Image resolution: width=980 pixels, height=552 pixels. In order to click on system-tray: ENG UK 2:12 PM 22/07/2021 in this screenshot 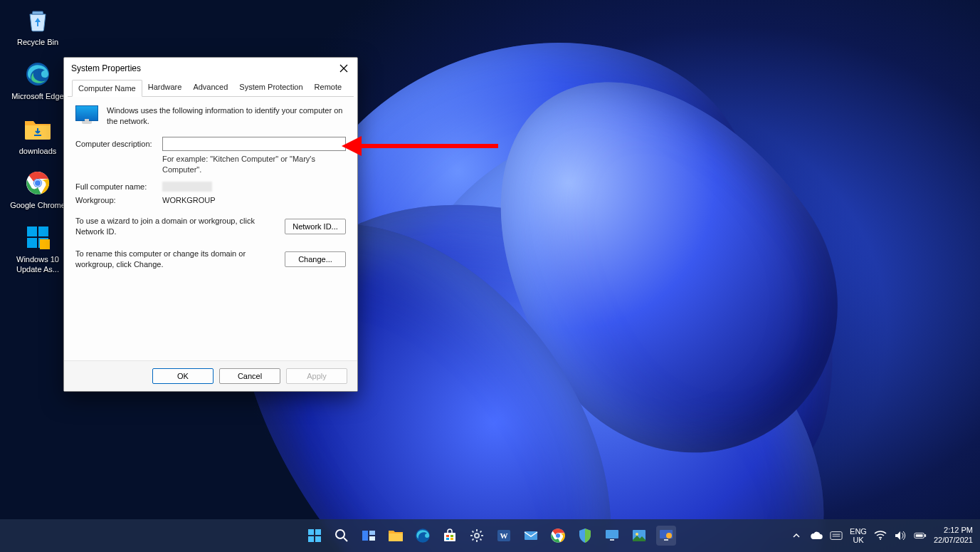, I will do `click(885, 536)`.